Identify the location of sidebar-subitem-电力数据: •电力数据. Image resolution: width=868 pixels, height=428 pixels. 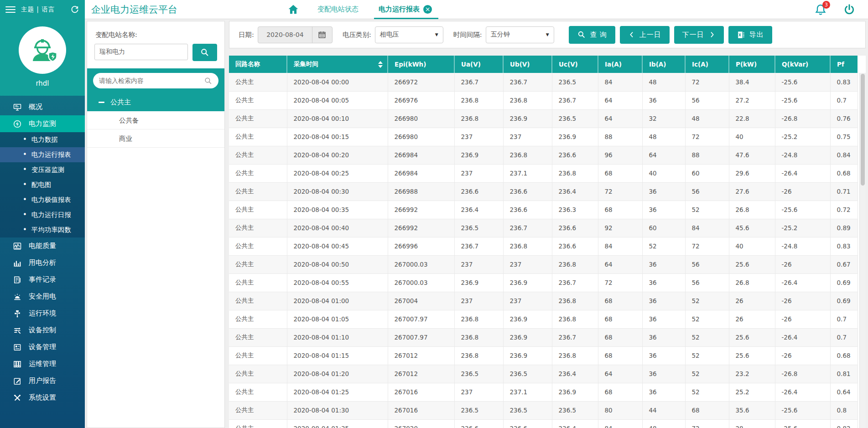
(42, 139).